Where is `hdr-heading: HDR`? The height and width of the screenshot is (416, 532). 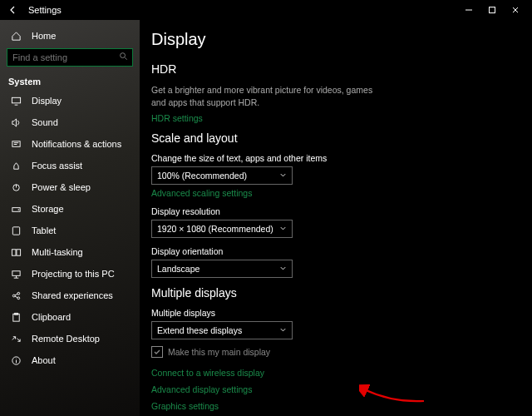
hdr-heading: HDR is located at coordinates (336, 69).